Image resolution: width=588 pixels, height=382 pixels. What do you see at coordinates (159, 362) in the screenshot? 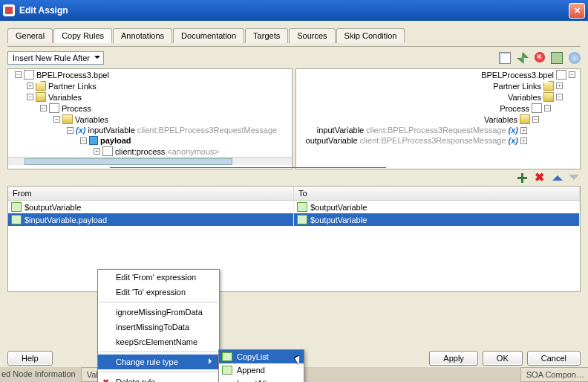
I see `menu-change-rule-type: Change rule type` at bounding box center [159, 362].